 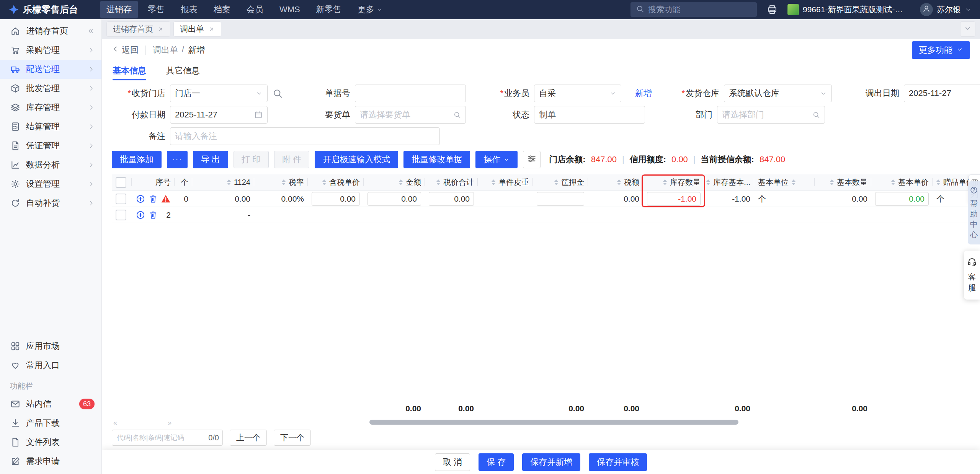 I want to click on nav-item-零售: 零售, so click(x=156, y=10).